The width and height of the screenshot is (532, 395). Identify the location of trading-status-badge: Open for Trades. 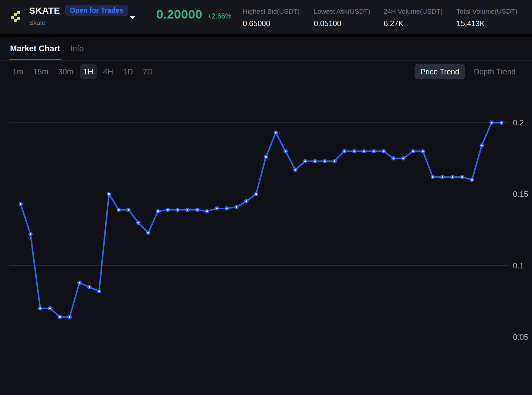
(97, 10).